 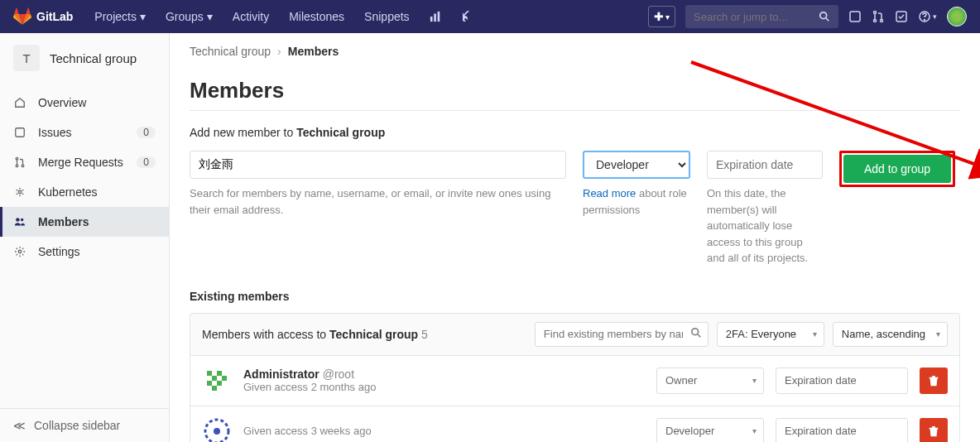 I want to click on filter-sort-select: Name, ascending, so click(x=891, y=334).